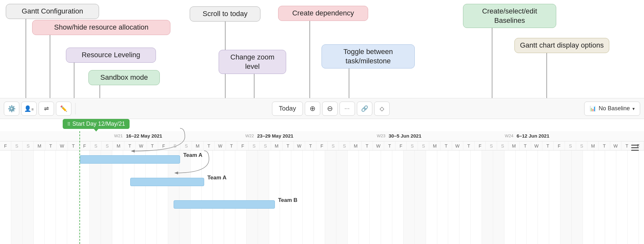 The image size is (644, 244). What do you see at coordinates (399, 136) in the screenshot?
I see `week-label-w23: W23 30–5 Jun 2021` at bounding box center [399, 136].